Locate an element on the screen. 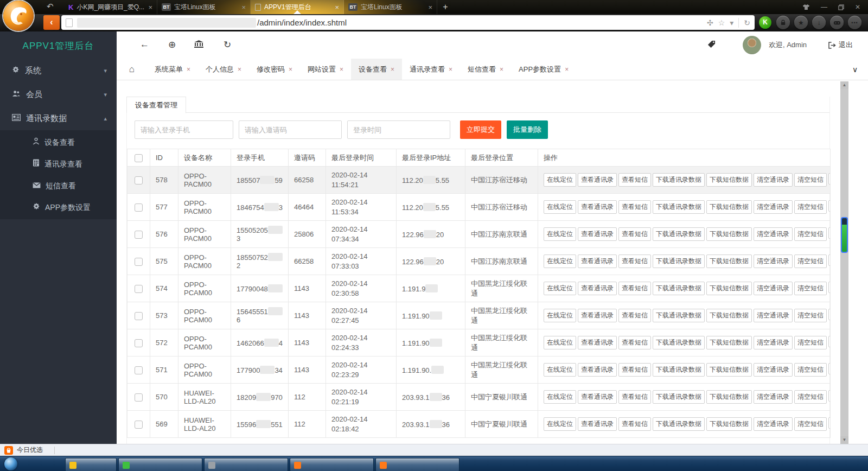 The width and height of the screenshot is (868, 471). new-tab-button: + is located at coordinates (445, 7).